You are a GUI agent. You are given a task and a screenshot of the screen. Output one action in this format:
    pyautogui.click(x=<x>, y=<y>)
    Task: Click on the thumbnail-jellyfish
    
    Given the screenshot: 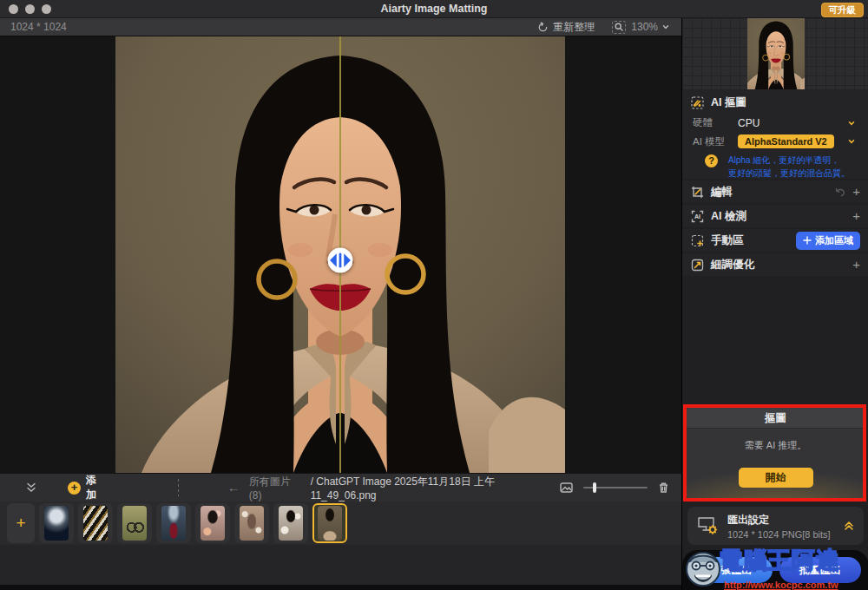 What is the action you would take?
    pyautogui.click(x=56, y=523)
    